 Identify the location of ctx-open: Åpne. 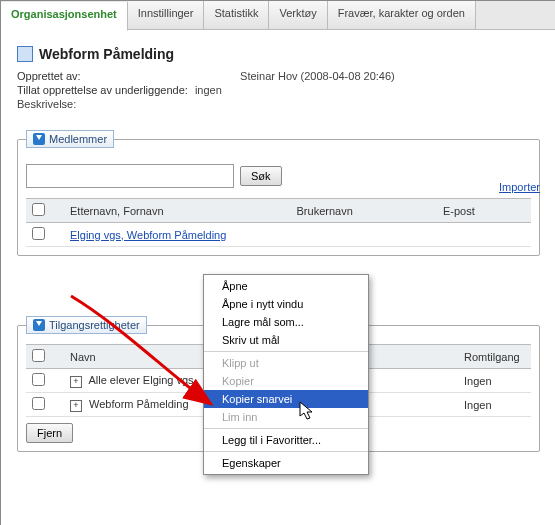
(286, 286).